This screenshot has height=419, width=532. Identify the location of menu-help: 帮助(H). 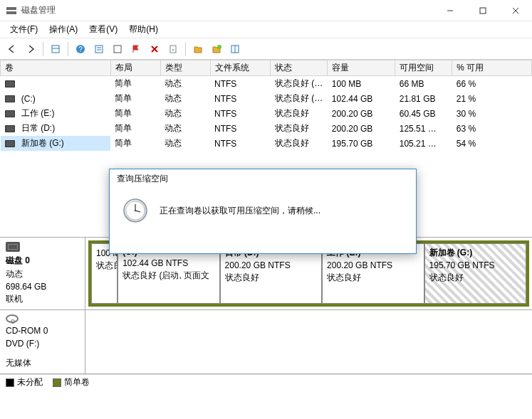
(144, 30).